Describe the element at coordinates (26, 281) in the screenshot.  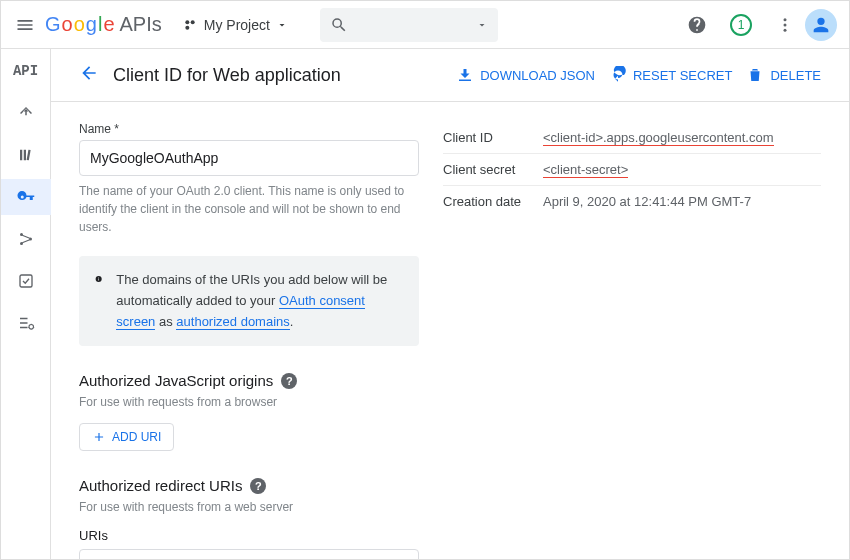
I see `sidebar-item-verification` at that location.